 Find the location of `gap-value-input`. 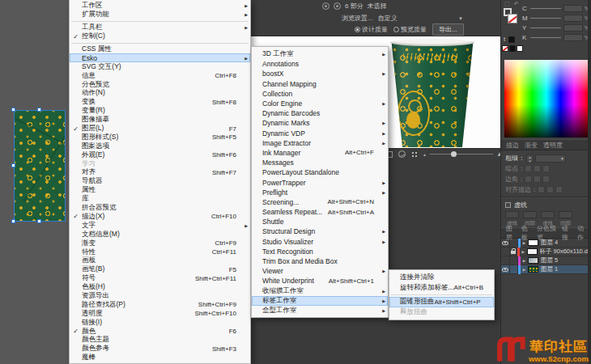

gap-value-input is located at coordinates (565, 215).